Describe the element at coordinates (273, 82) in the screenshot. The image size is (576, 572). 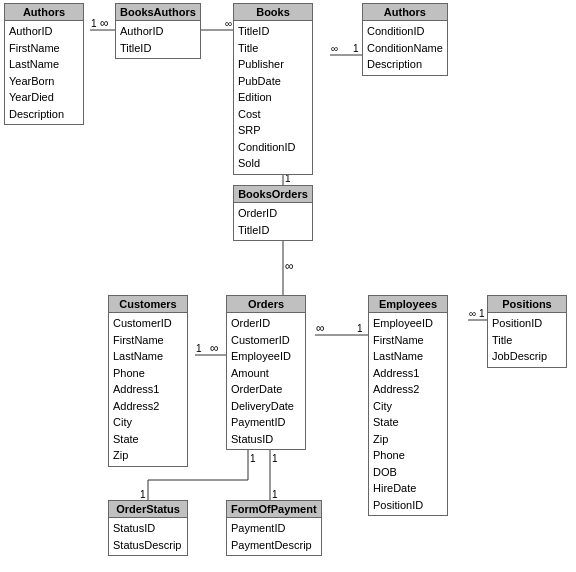
I see `field-pubdate: PubDate` at that location.